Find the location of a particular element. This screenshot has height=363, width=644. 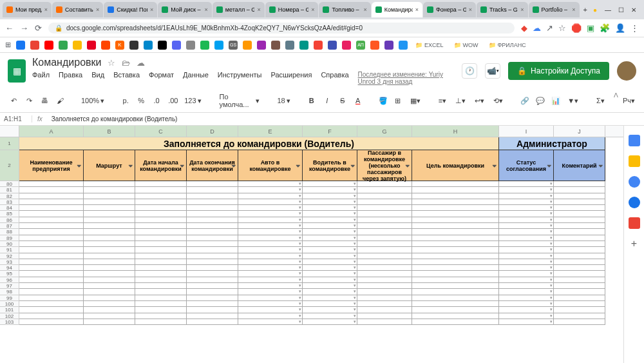

bookmark-icon: GS is located at coordinates (233, 45).